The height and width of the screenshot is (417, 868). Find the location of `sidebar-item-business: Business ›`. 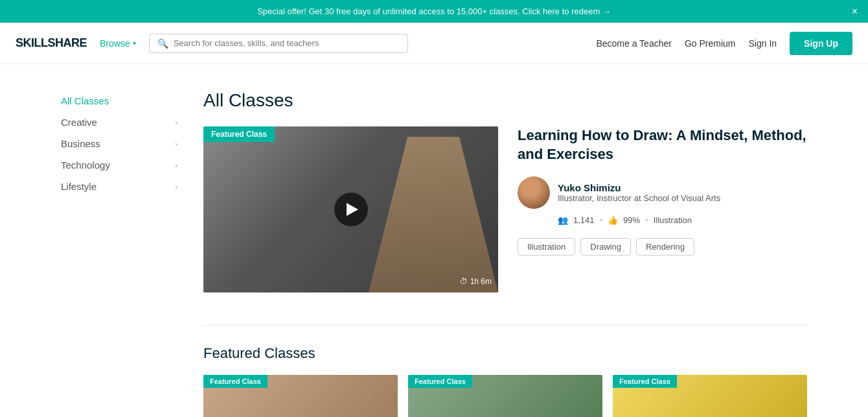

sidebar-item-business: Business › is located at coordinates (119, 144).